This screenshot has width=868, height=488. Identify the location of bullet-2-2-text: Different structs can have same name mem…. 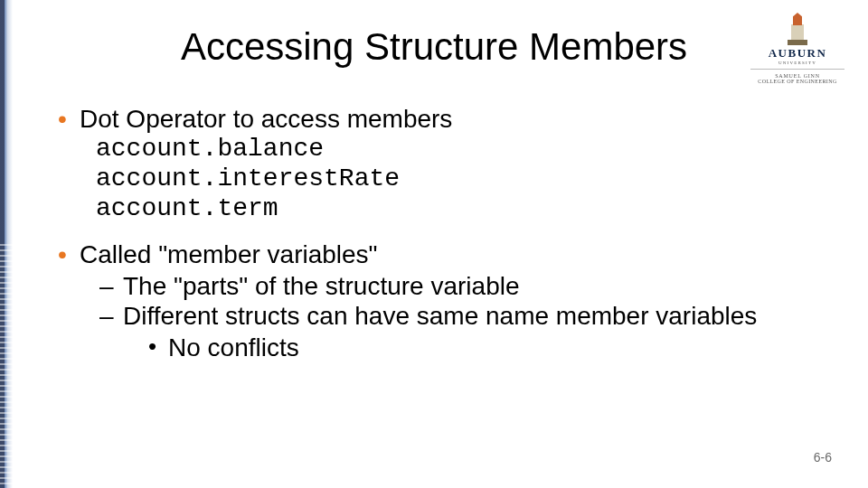
(439, 316).